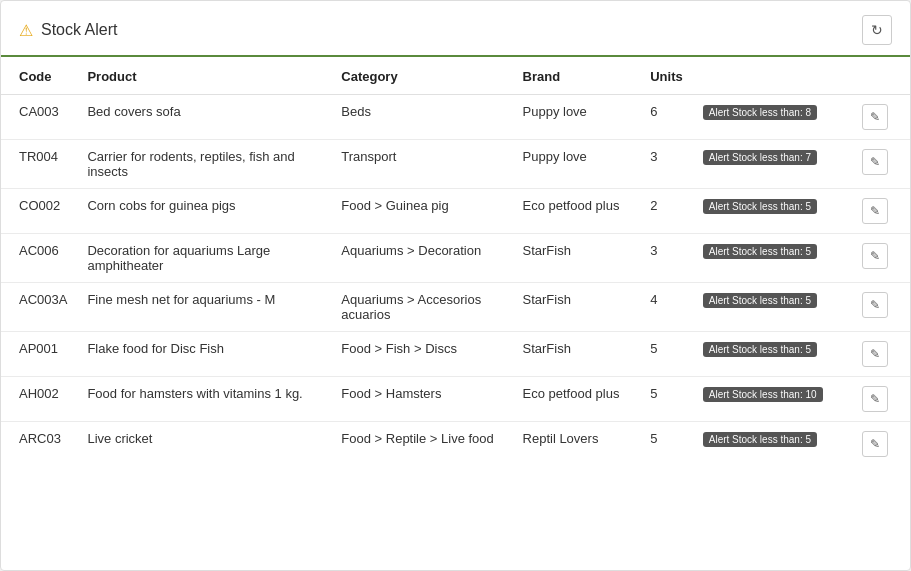 Image resolution: width=911 pixels, height=571 pixels. What do you see at coordinates (772, 118) in the screenshot?
I see `cell-alert: Alert Stock less than: 8` at bounding box center [772, 118].